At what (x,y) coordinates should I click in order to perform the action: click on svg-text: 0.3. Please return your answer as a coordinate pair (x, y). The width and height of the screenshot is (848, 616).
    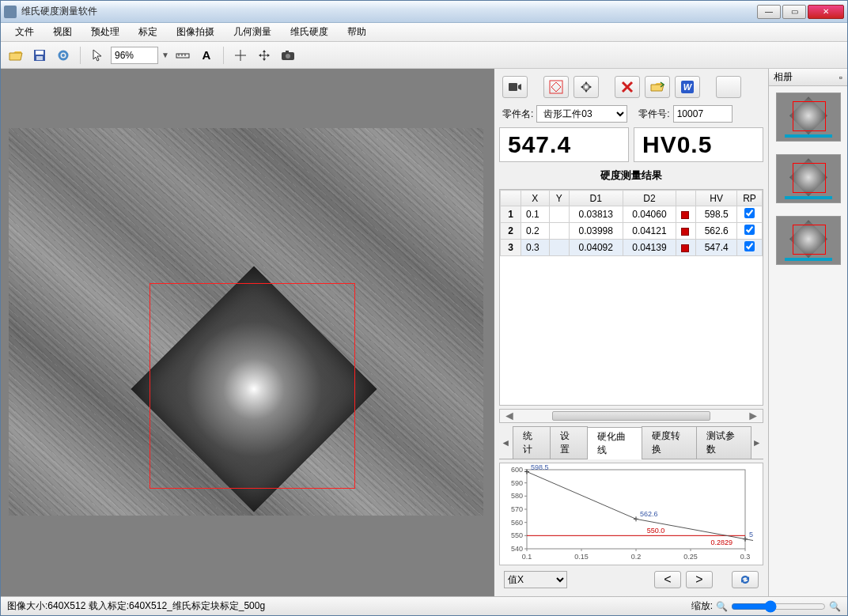
    Looking at the image, I should click on (745, 557).